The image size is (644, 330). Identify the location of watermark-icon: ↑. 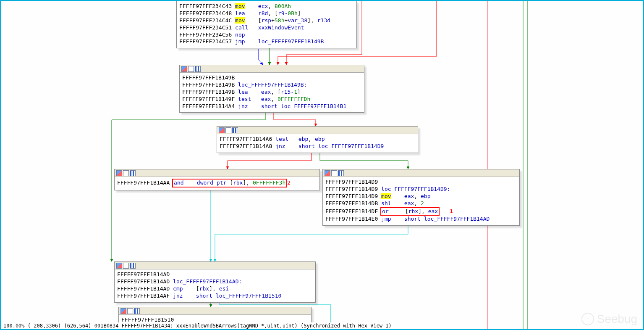
(588, 319).